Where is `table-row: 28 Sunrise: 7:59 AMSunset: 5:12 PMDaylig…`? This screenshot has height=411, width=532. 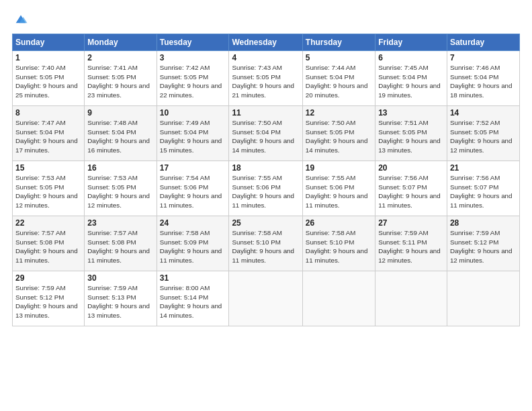
table-row: 28 Sunrise: 7:59 AMSunset: 5:12 PMDaylig… is located at coordinates (483, 244).